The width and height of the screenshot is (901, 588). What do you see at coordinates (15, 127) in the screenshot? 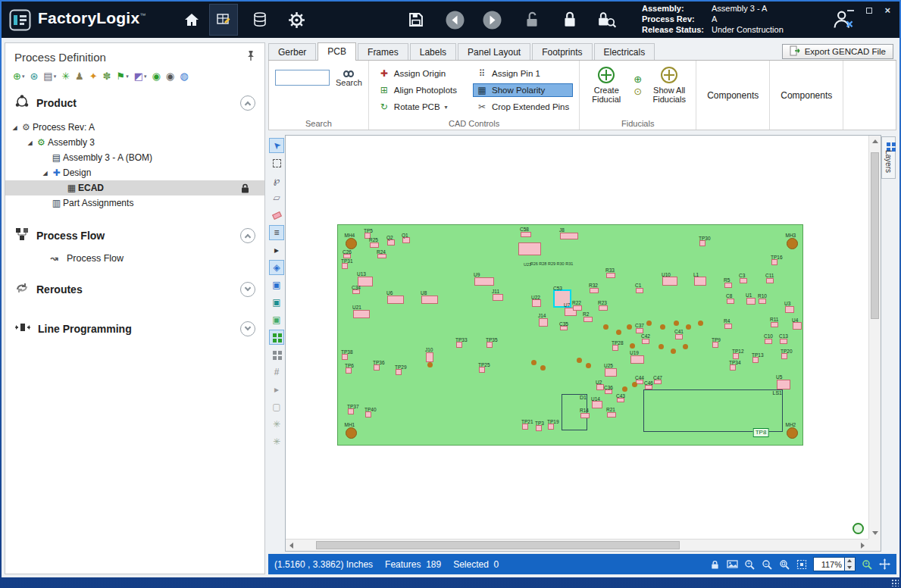
I see `expander-icon: ◢` at bounding box center [15, 127].